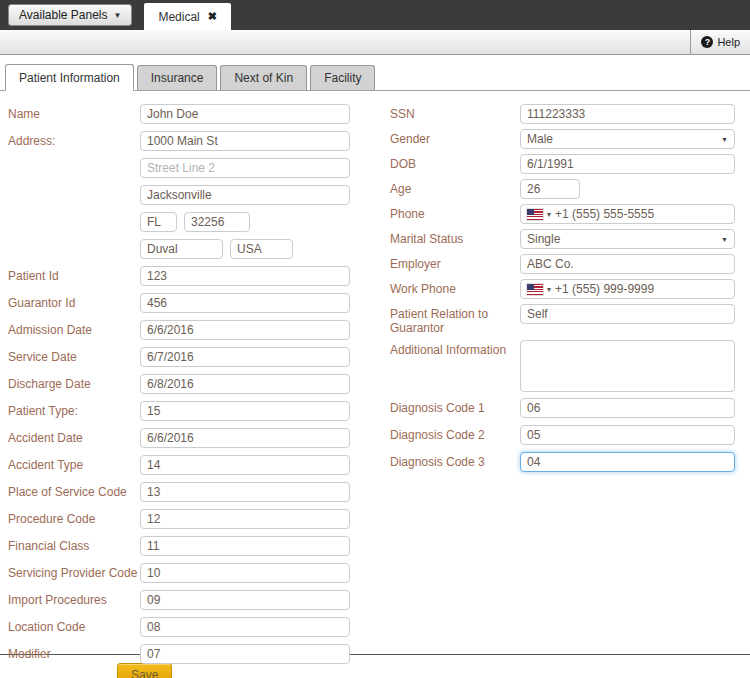  Describe the element at coordinates (375, 15) in the screenshot. I see `top-bar: Available Panels ▼ Medical ✖` at that location.